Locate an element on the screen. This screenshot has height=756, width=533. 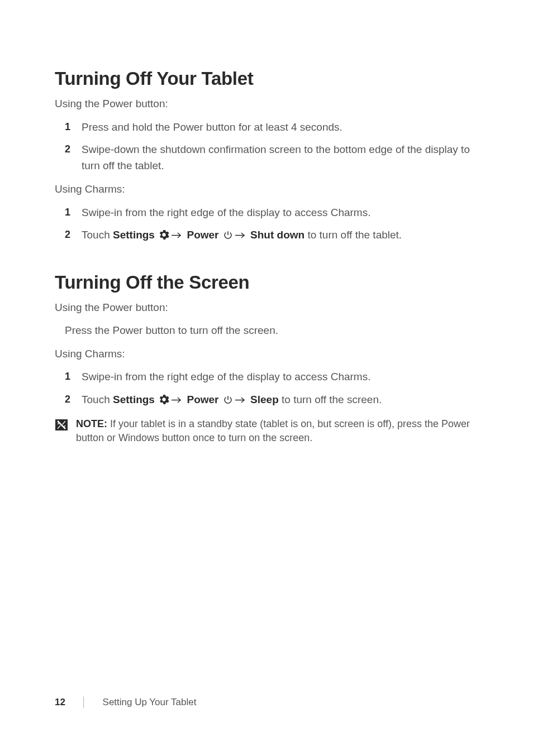
page-footer: 12 │ Setting Up Your Tablet is located at coordinates (125, 702).